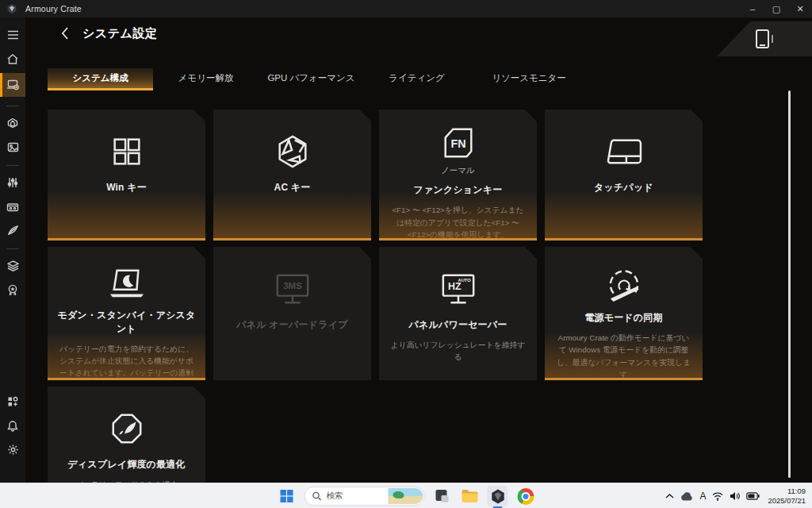 This screenshot has width=812, height=508. What do you see at coordinates (787, 496) in the screenshot?
I see `taskbar-clock: 11:09 2025/07/21` at bounding box center [787, 496].